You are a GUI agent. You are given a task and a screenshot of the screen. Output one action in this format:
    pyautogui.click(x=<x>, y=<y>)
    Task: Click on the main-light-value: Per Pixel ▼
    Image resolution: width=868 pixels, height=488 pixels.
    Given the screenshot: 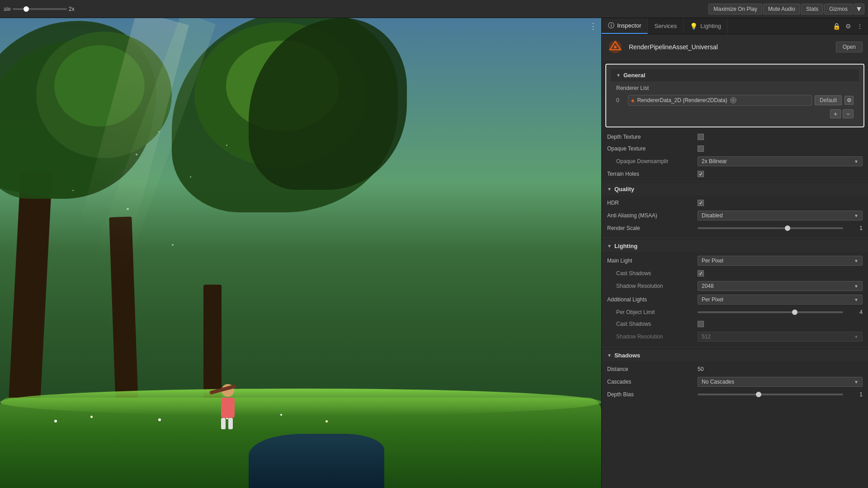 What is the action you would take?
    pyautogui.click(x=780, y=261)
    